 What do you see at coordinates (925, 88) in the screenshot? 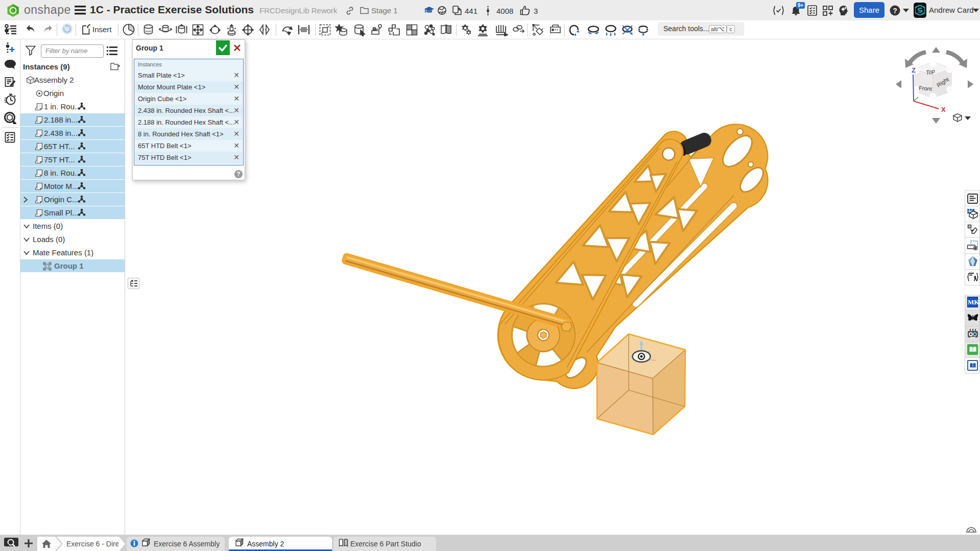
I see `svg-text: Front` at bounding box center [925, 88].